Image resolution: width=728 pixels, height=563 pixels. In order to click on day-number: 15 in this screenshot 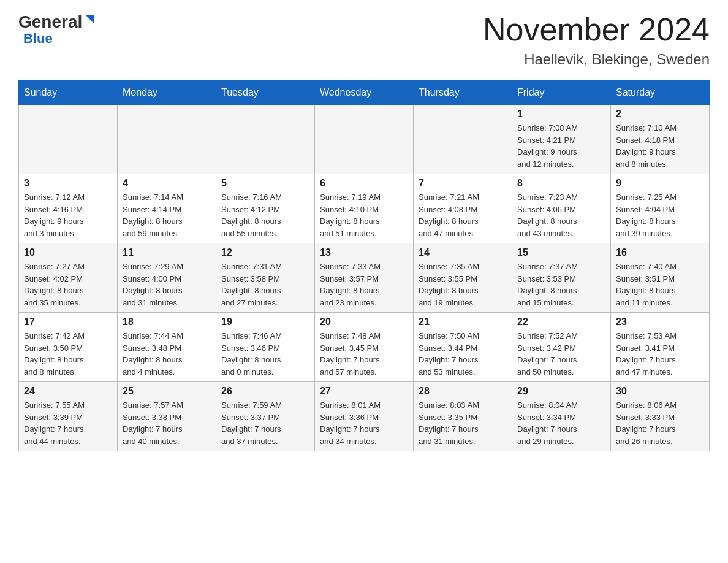, I will do `click(561, 253)`.